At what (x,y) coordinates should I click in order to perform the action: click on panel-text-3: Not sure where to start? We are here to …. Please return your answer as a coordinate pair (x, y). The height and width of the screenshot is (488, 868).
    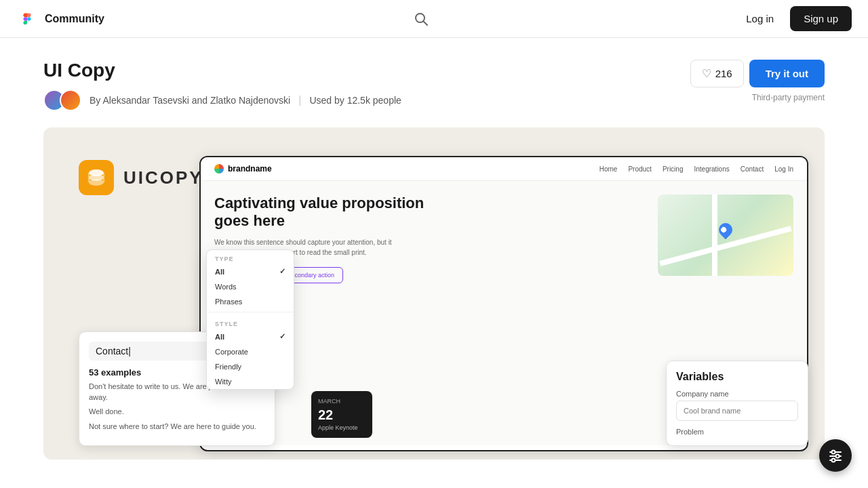
    Looking at the image, I should click on (177, 427).